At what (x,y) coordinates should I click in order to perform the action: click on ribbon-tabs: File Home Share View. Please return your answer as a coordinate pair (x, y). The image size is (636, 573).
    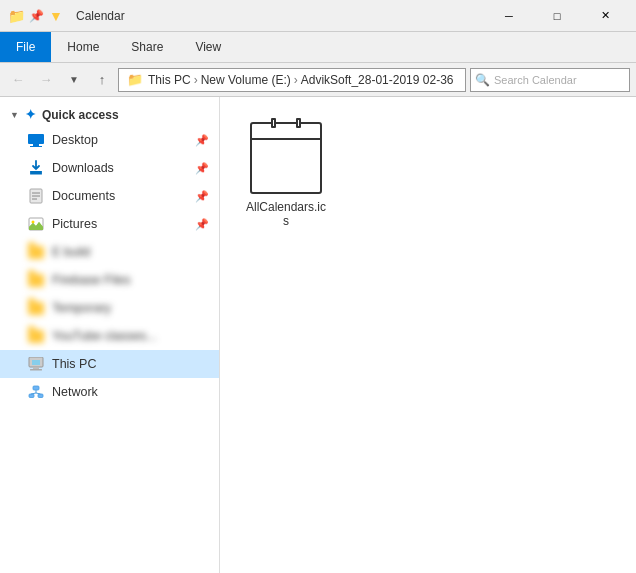
    Looking at the image, I should click on (318, 47).